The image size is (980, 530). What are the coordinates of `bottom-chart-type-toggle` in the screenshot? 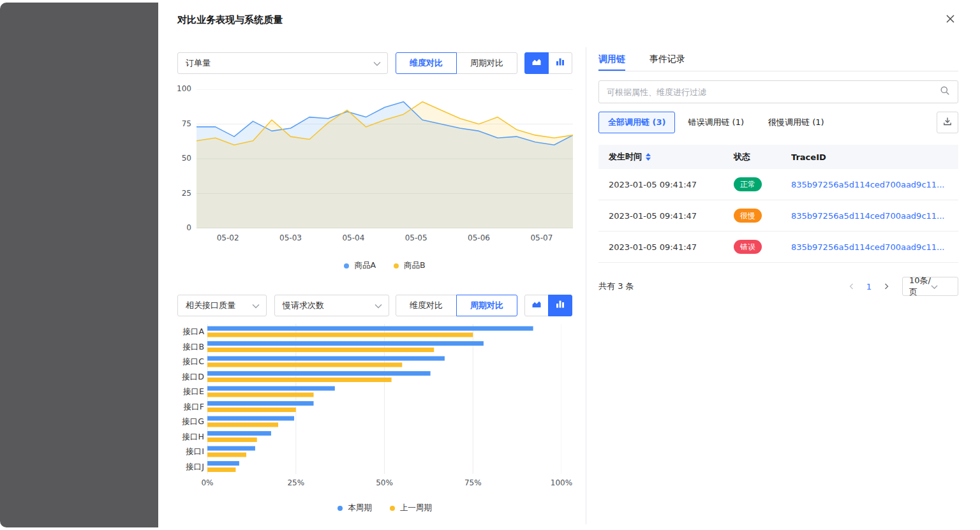 It's located at (549, 305).